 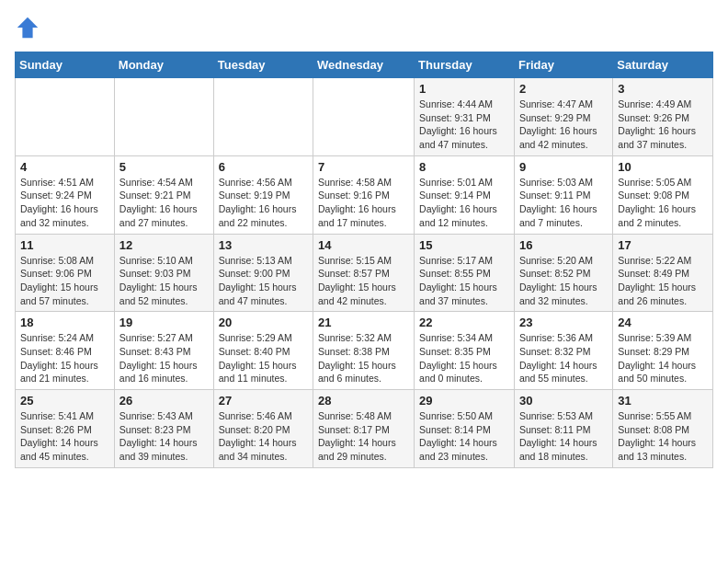 I want to click on day-number: 16, so click(x=563, y=245).